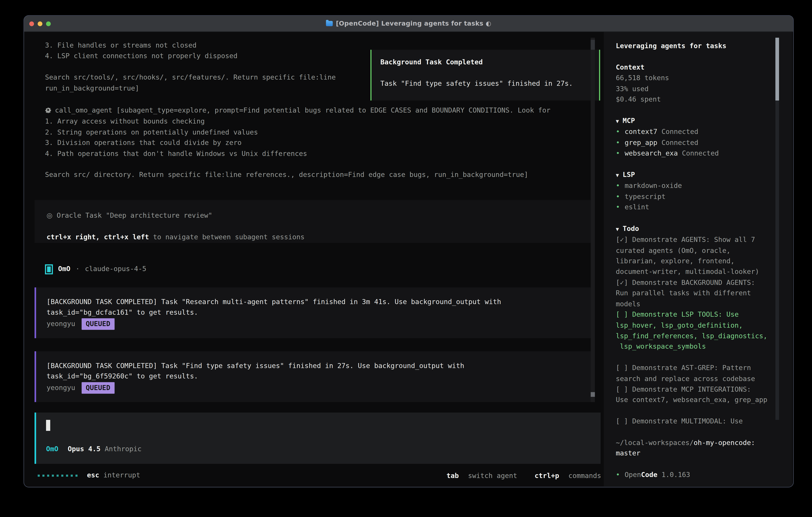 The image size is (812, 517). Describe the element at coordinates (297, 132) in the screenshot. I see `tool-call-line: 2. String operations on potentially unde…` at that location.